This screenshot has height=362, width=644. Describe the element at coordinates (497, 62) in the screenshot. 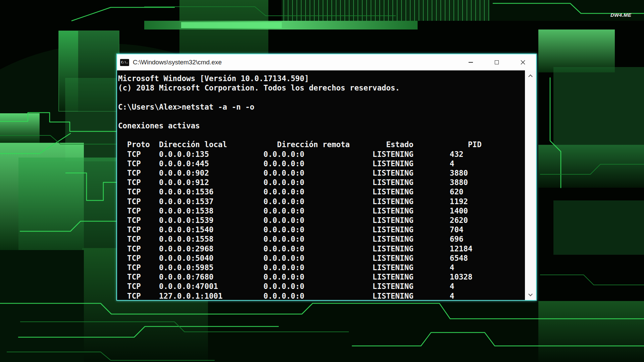

I see `maximize-button` at that location.